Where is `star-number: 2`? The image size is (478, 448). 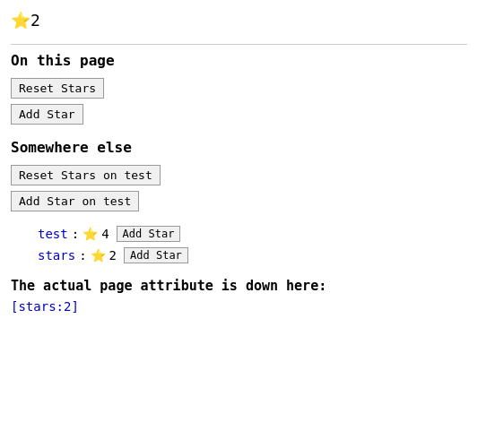
star-number: 2 is located at coordinates (36, 20).